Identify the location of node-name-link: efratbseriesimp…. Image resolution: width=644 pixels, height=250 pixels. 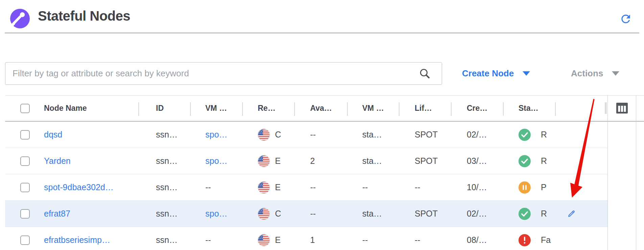
(77, 239).